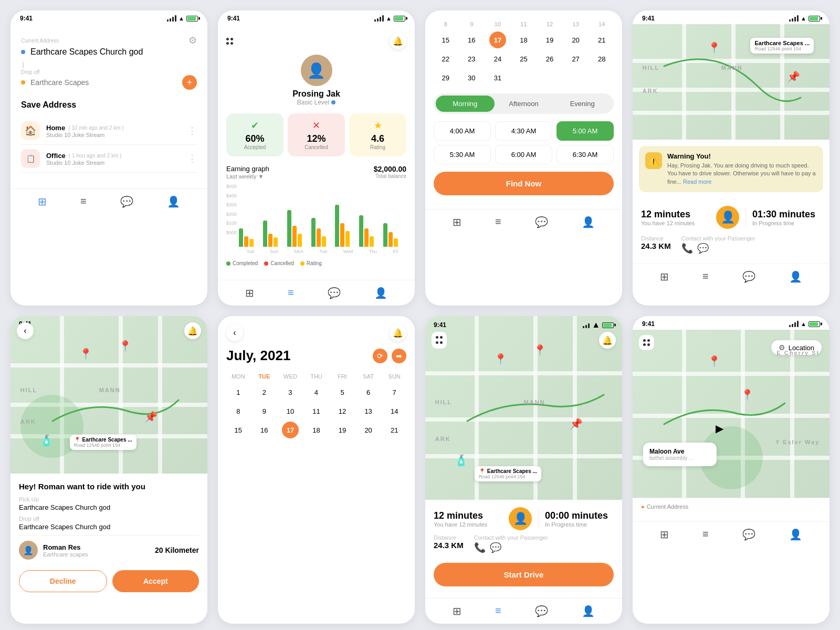 The height and width of the screenshot is (630, 840). What do you see at coordinates (719, 428) in the screenshot?
I see `pin-8-green: ▶` at bounding box center [719, 428].